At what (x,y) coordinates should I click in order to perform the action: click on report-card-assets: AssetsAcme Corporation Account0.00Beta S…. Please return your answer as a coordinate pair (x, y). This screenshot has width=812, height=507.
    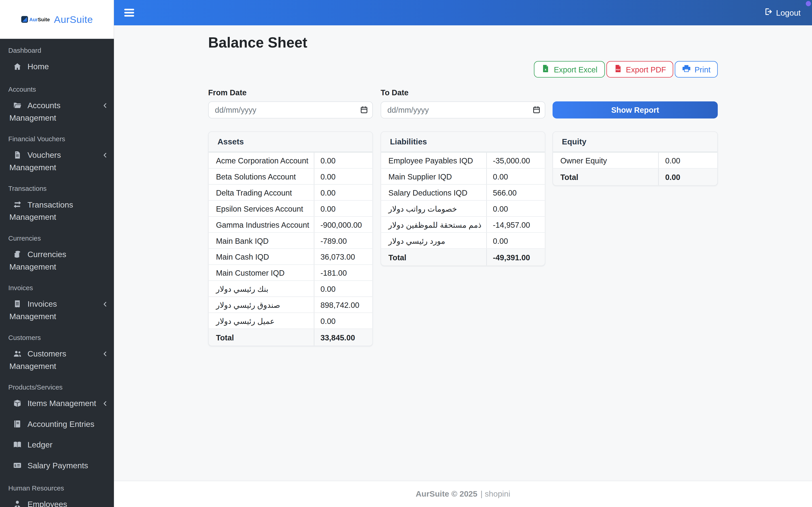
    Looking at the image, I should click on (291, 239).